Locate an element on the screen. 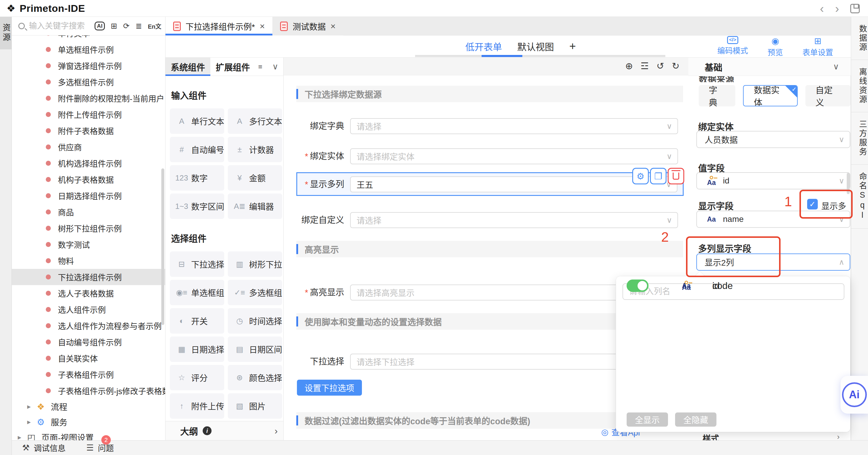  canvas-hscrollbar is located at coordinates (540, 56).